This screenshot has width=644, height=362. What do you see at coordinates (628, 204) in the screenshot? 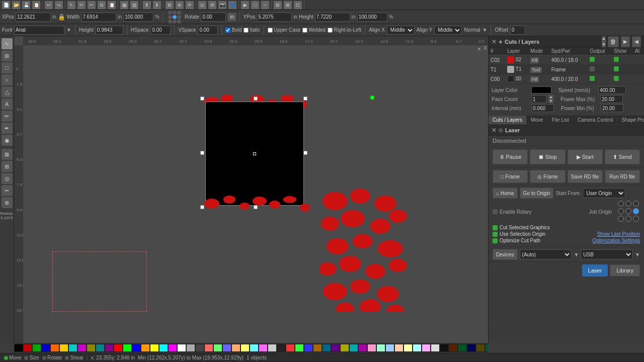
I see `job-origin-tm` at bounding box center [628, 204].